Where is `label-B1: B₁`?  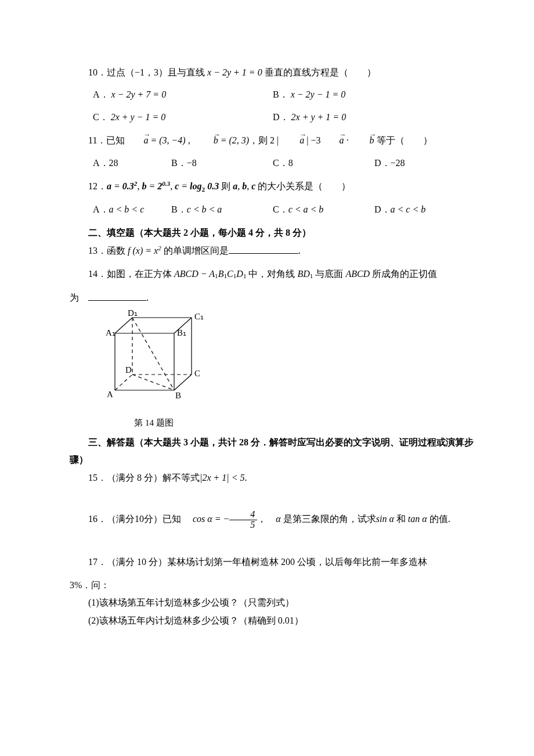
label-B1: B₁ is located at coordinates (182, 333).